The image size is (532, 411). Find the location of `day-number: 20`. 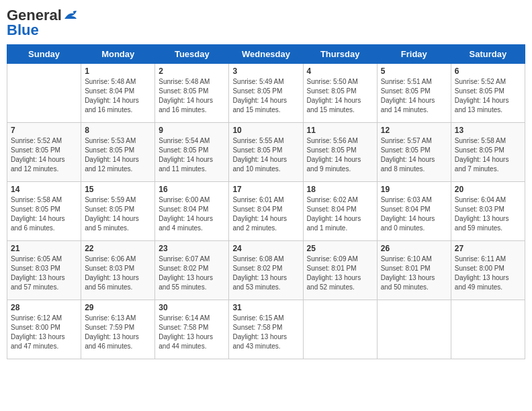

day-number: 20 is located at coordinates (488, 189).